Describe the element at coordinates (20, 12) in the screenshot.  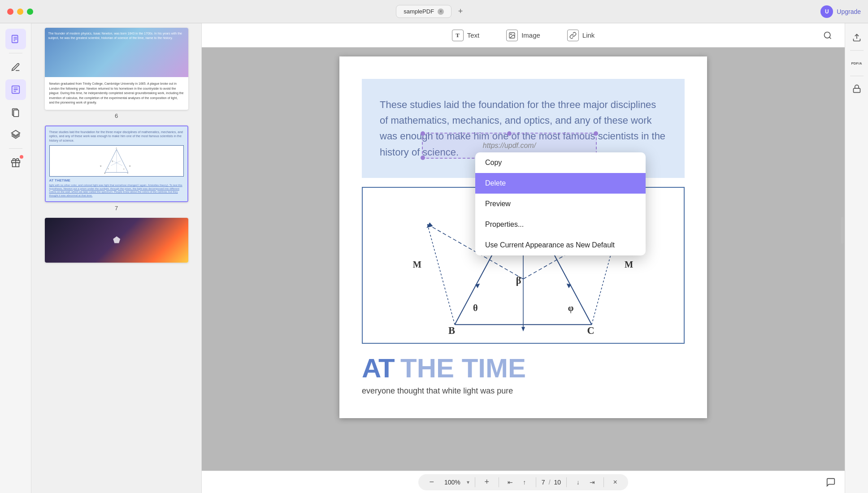
I see `minimize-window-button` at that location.